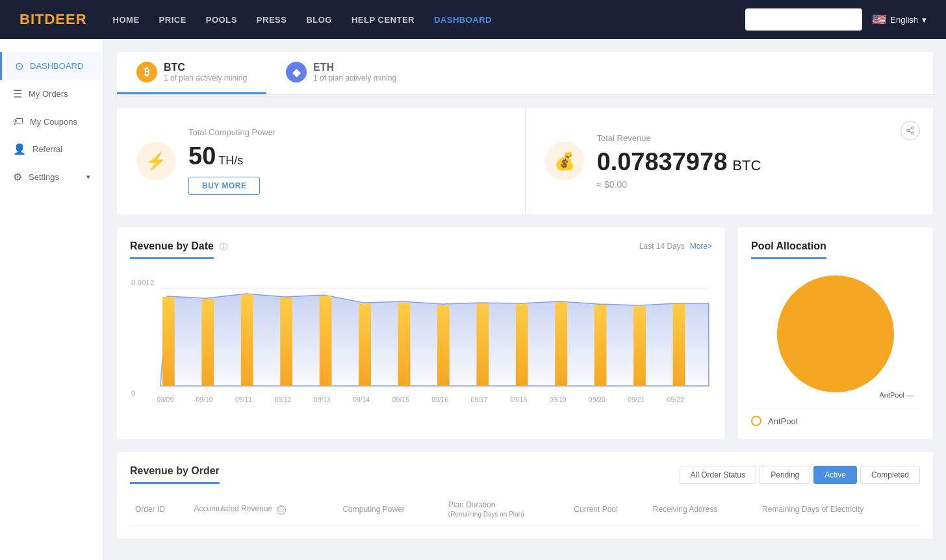 Image resolution: width=946 pixels, height=560 pixels. I want to click on antpool-legend-dot, so click(756, 421).